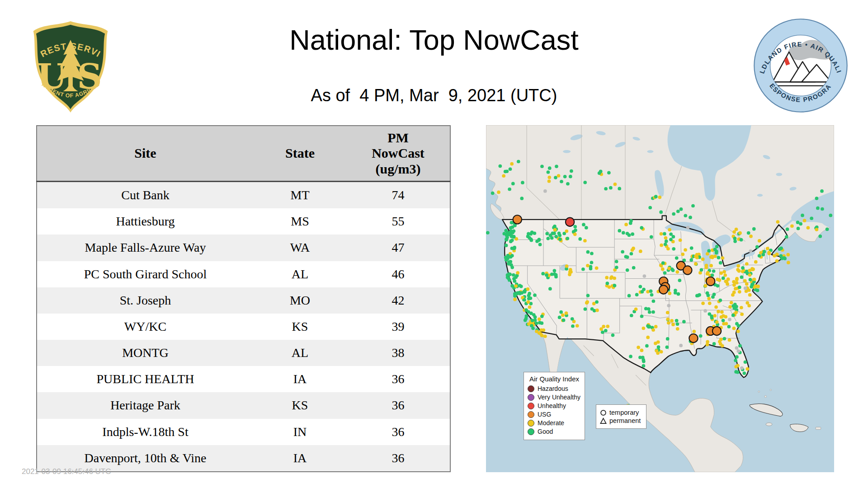  I want to click on site-cell: Heritage Park, so click(145, 405).